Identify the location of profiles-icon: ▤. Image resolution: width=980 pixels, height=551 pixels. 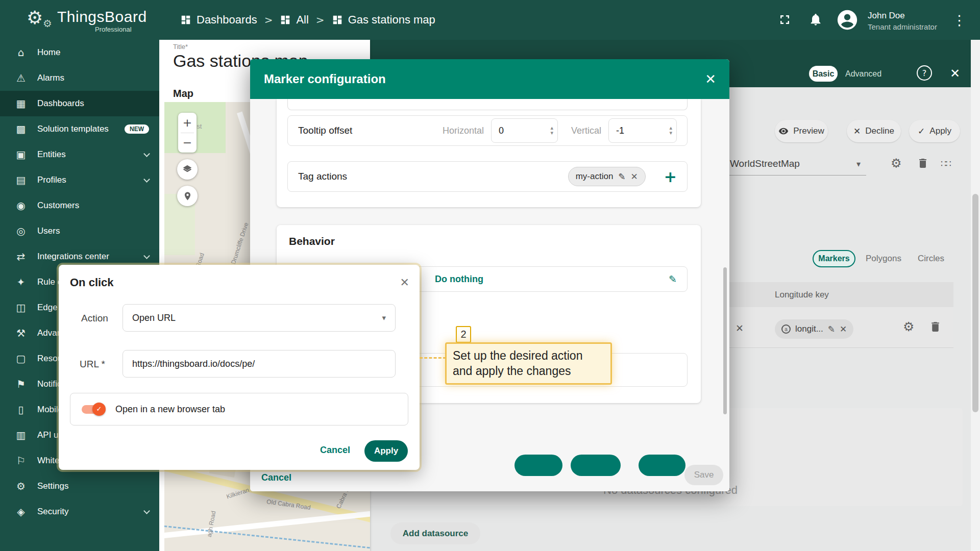
(21, 180).